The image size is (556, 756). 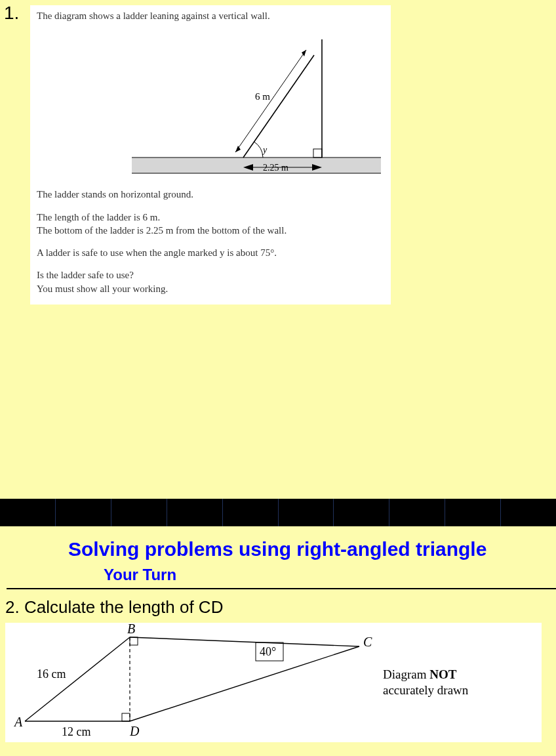 I want to click on problem-1-number: 1., so click(x=12, y=13).